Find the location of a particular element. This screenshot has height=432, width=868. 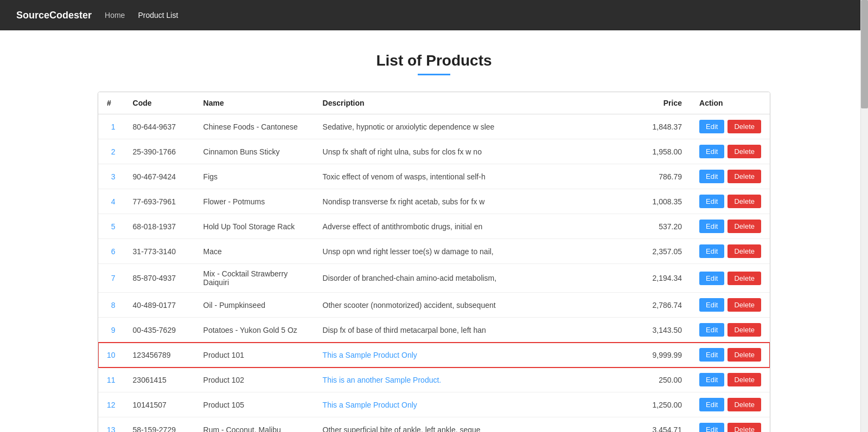

cell-num: 1 is located at coordinates (111, 127).